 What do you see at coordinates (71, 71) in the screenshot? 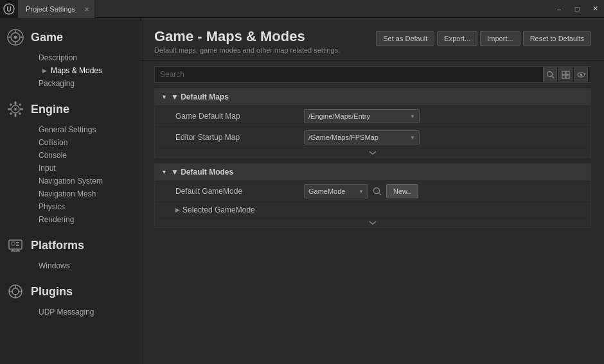
I see `sidebar-game-items: Description ▶ Maps & Modes Packaging` at bounding box center [71, 71].